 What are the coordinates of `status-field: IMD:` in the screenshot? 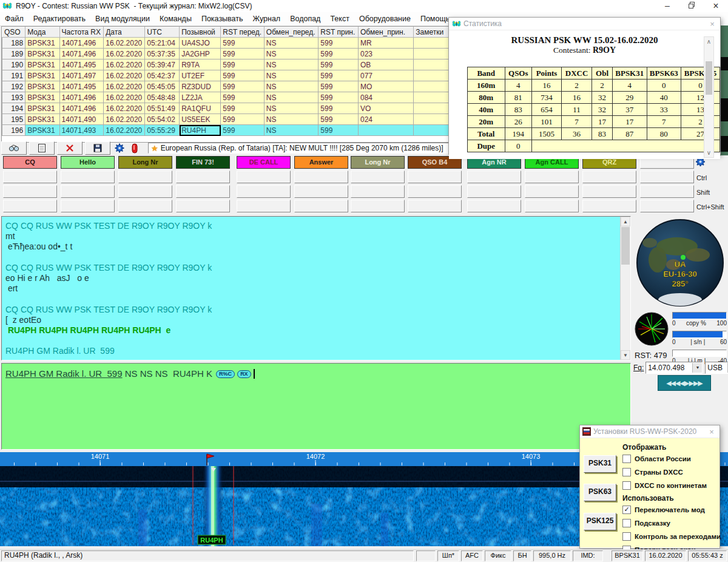 It's located at (588, 556).